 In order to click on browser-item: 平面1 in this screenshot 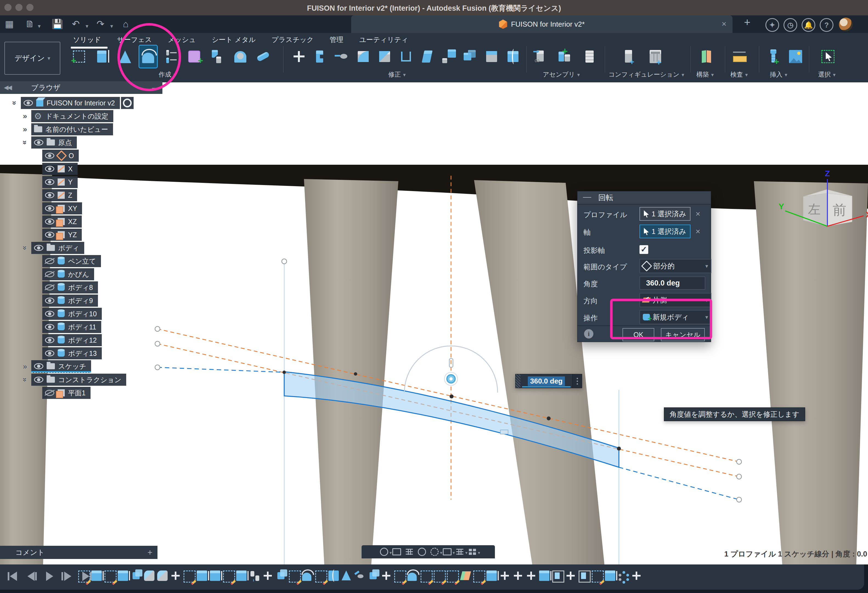, I will do `click(66, 393)`.